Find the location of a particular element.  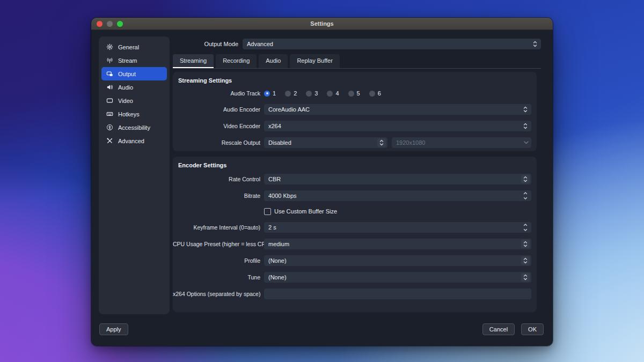

sidebar-item-hotkeys: Hotkeys is located at coordinates (134, 114).